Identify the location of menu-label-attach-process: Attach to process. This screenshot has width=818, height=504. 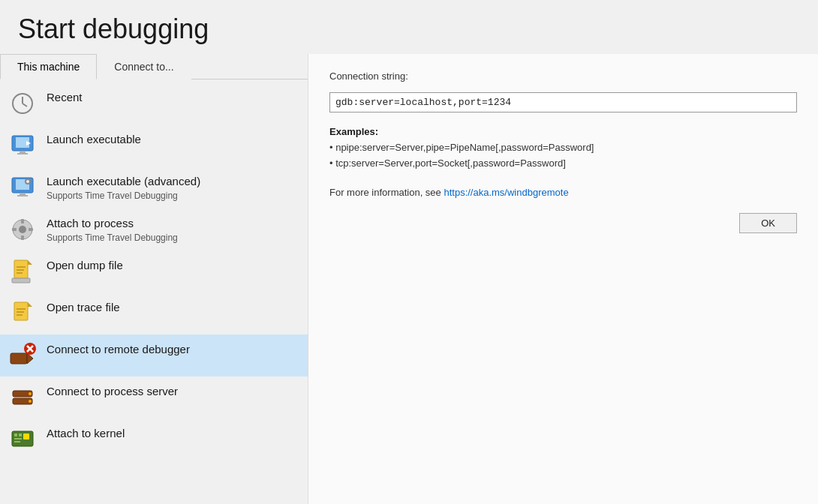
(113, 224).